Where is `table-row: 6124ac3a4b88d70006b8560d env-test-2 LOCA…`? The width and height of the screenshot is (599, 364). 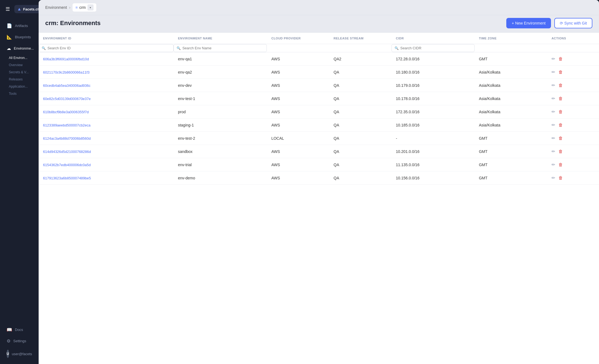
table-row: 6124ac3a4b88d70006b8560d env-test-2 LOCA… is located at coordinates (319, 138).